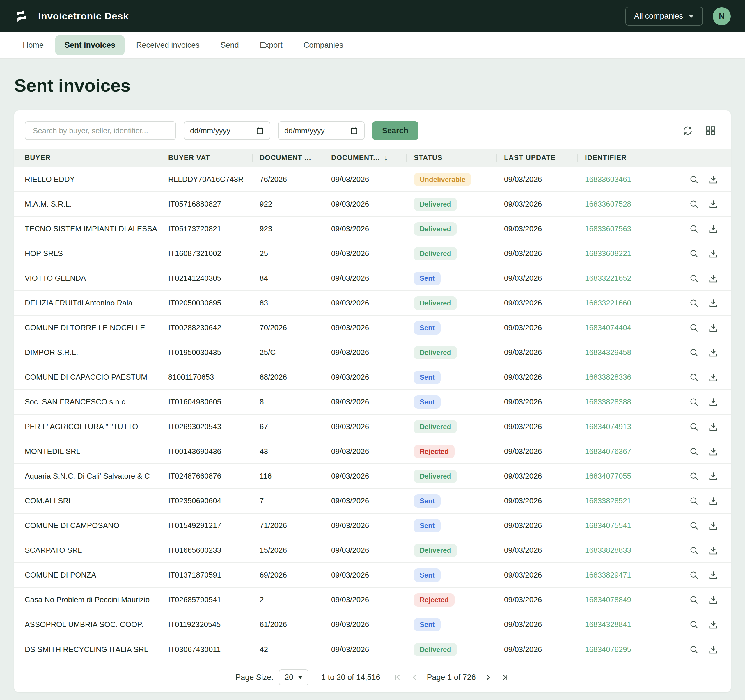 Image resolution: width=745 pixels, height=700 pixels. What do you see at coordinates (100, 130) in the screenshot?
I see `search-input` at bounding box center [100, 130].